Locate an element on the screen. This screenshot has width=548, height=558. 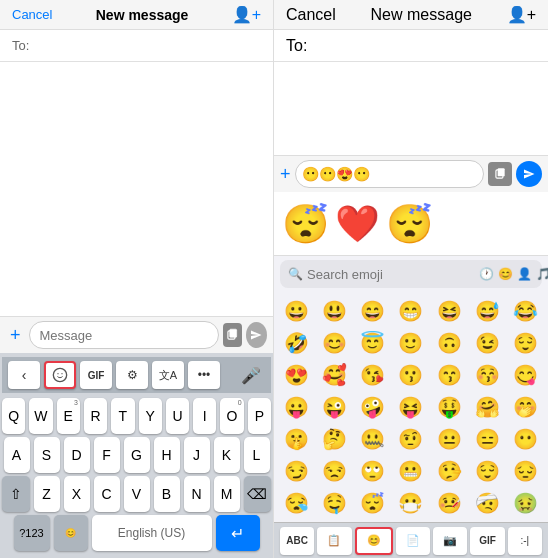
left-add-contact-icon: 👤+ is located at coordinates (246, 14).